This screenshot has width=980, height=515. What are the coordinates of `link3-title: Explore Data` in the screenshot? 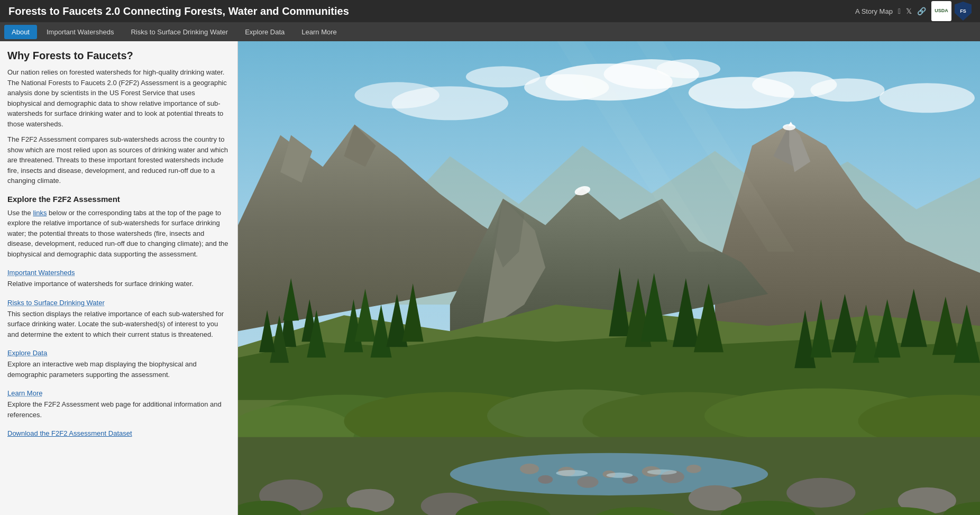 It's located at (28, 353).